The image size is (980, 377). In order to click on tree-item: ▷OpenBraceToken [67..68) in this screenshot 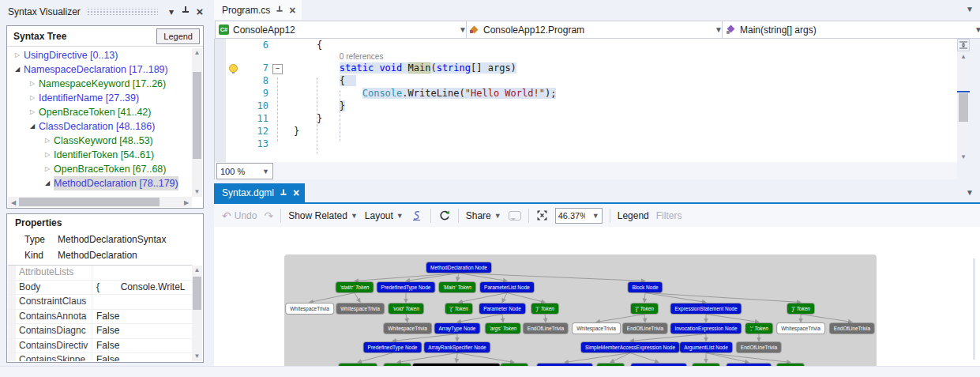, I will do `click(100, 169)`.